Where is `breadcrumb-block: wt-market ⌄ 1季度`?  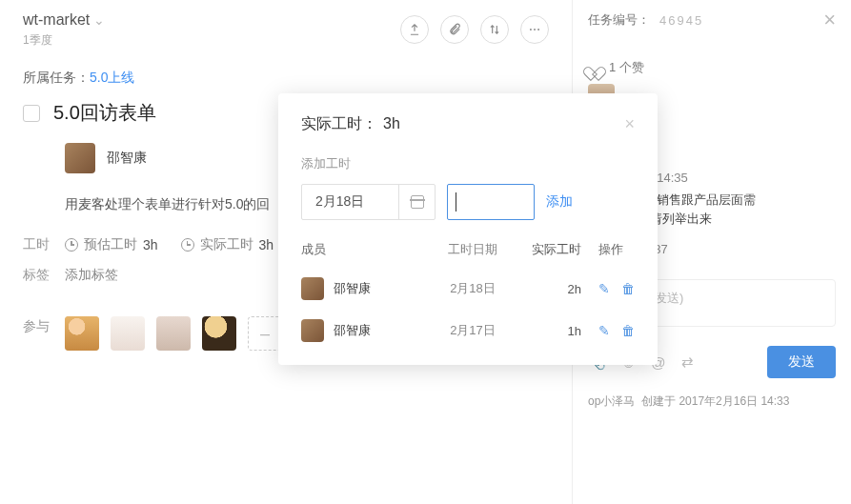
breadcrumb-block: wt-market ⌄ 1季度 is located at coordinates (212, 30).